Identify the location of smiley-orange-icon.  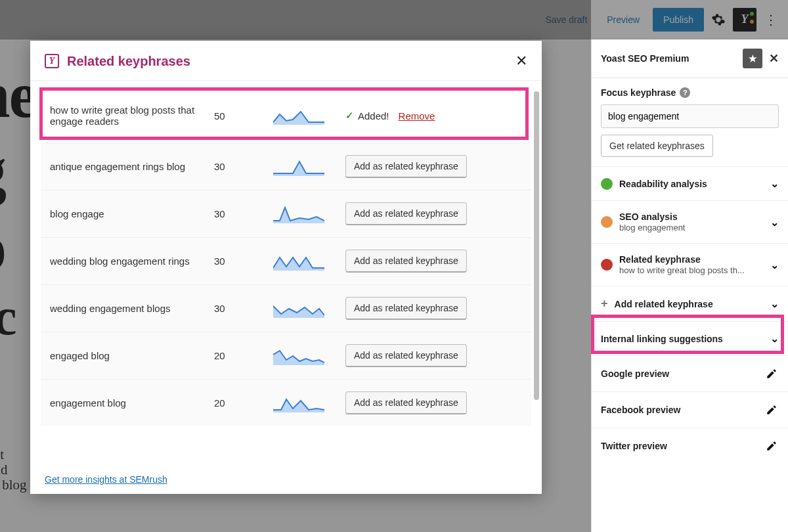
(607, 222).